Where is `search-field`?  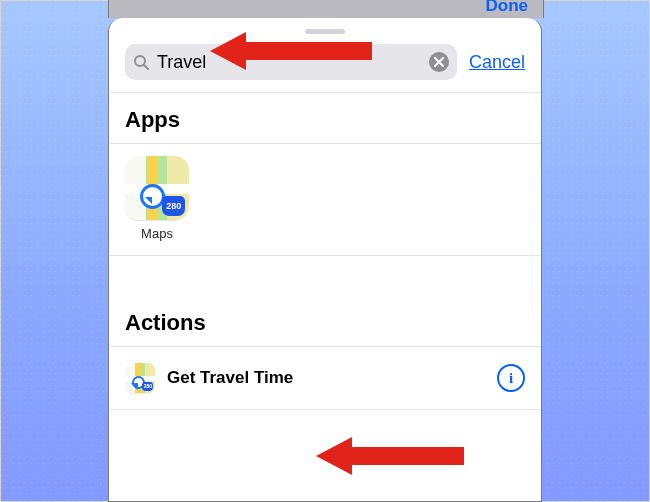 search-field is located at coordinates (291, 62).